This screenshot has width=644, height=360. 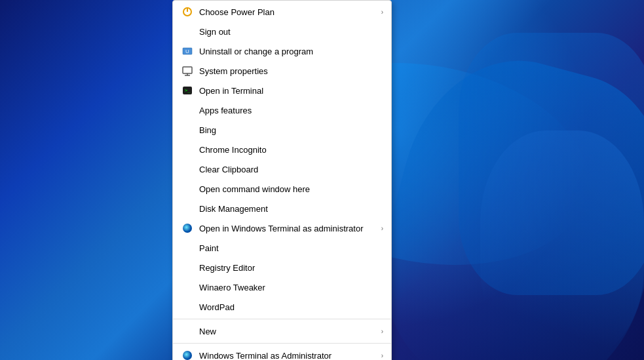 I want to click on menu-item-windows-terminal-admin: Windows Terminal as Administrator ›, so click(x=282, y=353).